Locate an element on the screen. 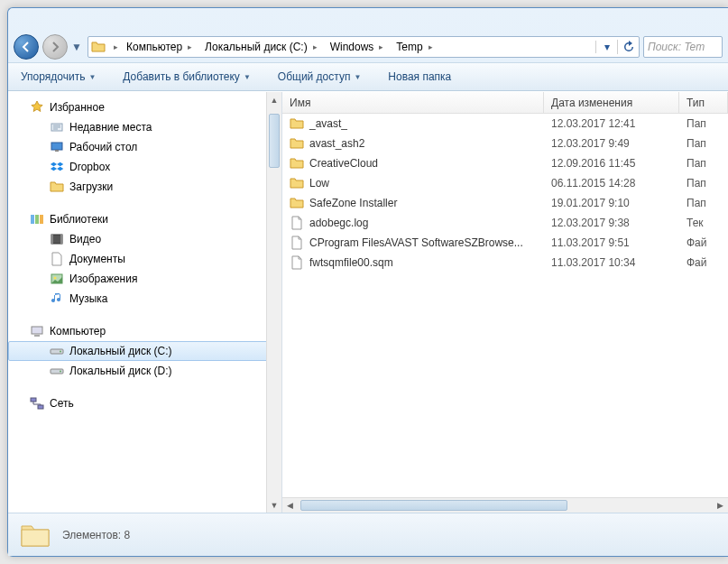  breadcrumb-root-arrow: ▸ is located at coordinates (115, 47).